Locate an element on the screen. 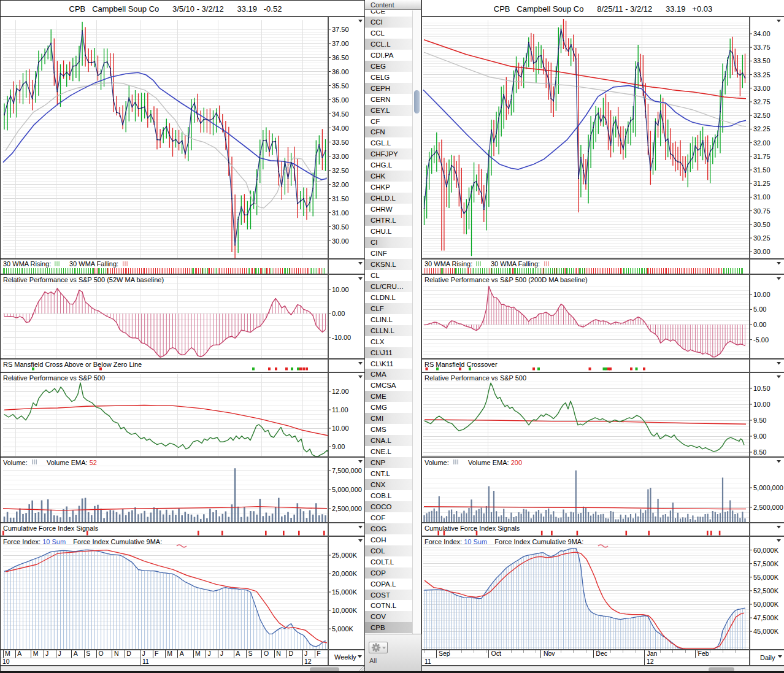 The height and width of the screenshot is (673, 784). svg-text: 7,500,000 is located at coordinates (347, 471).